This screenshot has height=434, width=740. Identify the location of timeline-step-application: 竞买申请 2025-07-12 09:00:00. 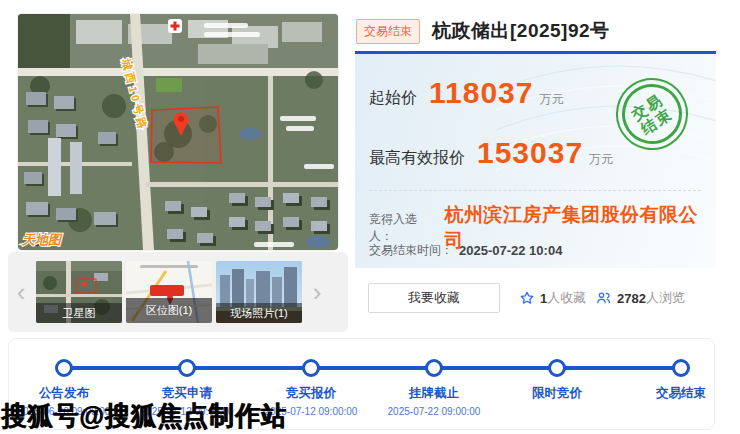
(187, 401).